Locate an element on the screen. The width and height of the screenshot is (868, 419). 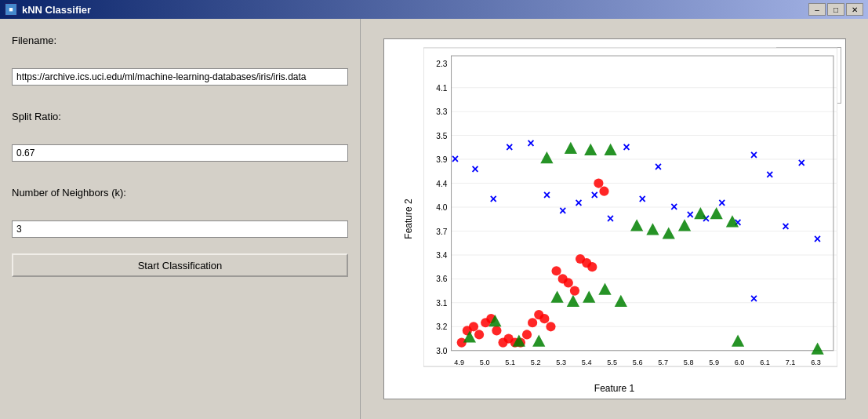
title-bar: ■ kNN Classifier – □ ✕ is located at coordinates (434, 9).